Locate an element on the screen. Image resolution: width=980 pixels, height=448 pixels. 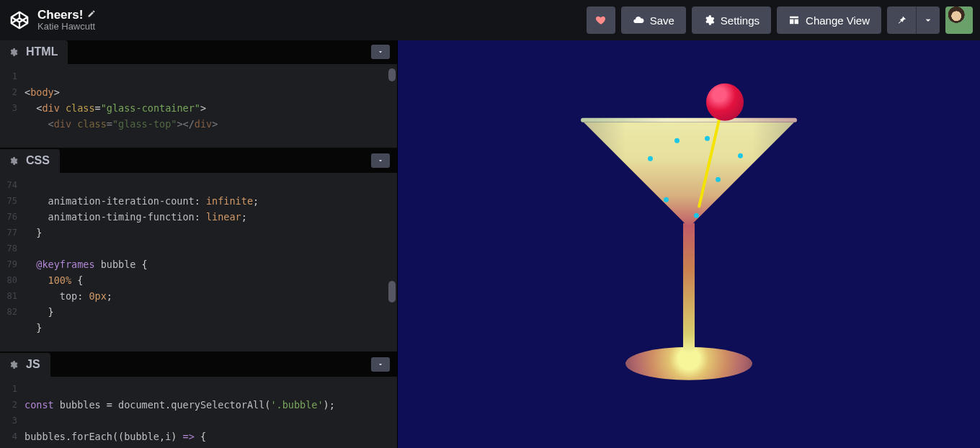
css-label: CSS is located at coordinates (37, 161).